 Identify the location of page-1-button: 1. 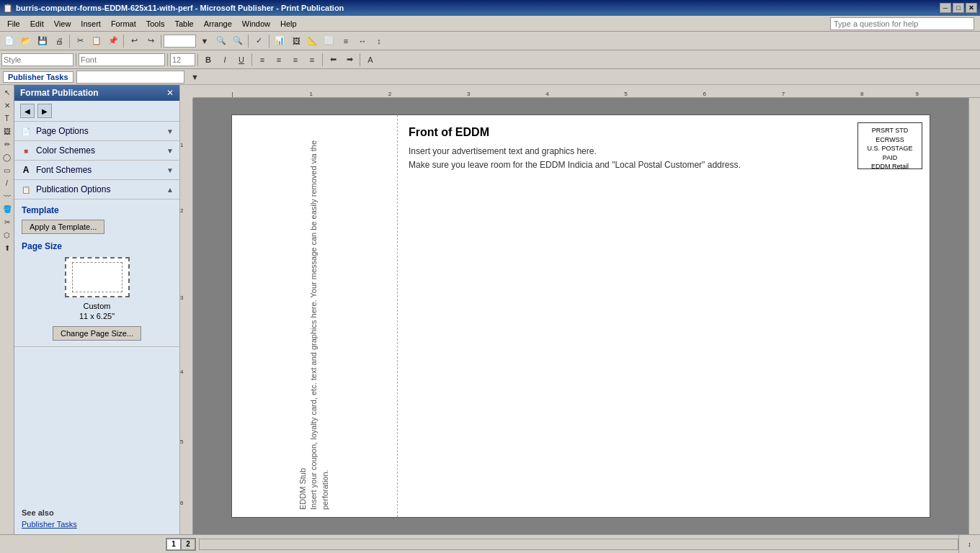
(174, 544).